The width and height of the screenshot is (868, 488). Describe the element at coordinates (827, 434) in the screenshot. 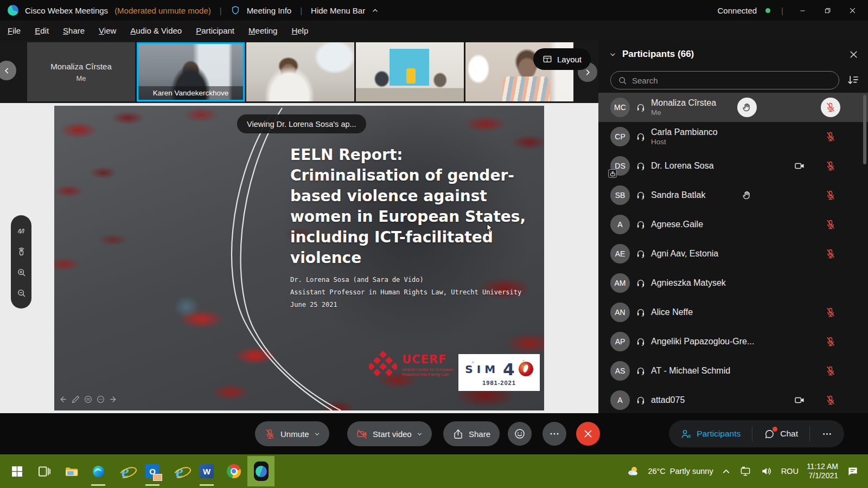

I see `more-panels-button` at that location.